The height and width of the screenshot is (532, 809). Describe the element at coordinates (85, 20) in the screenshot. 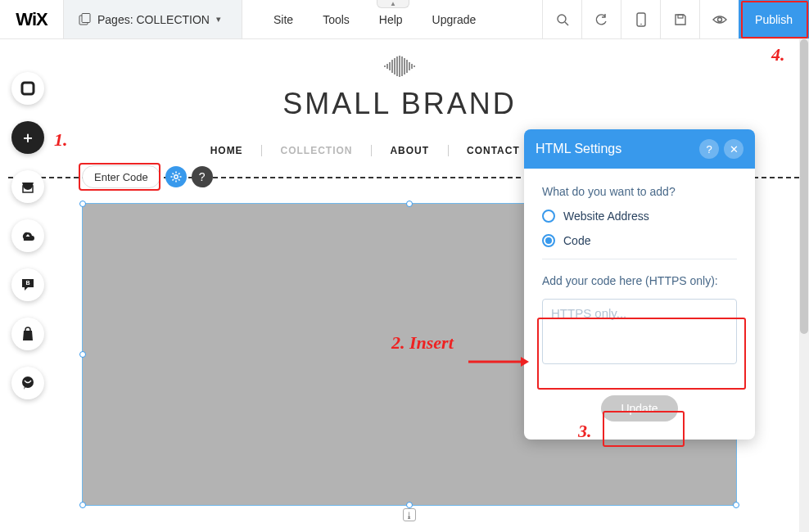

I see `pages-icon` at that location.